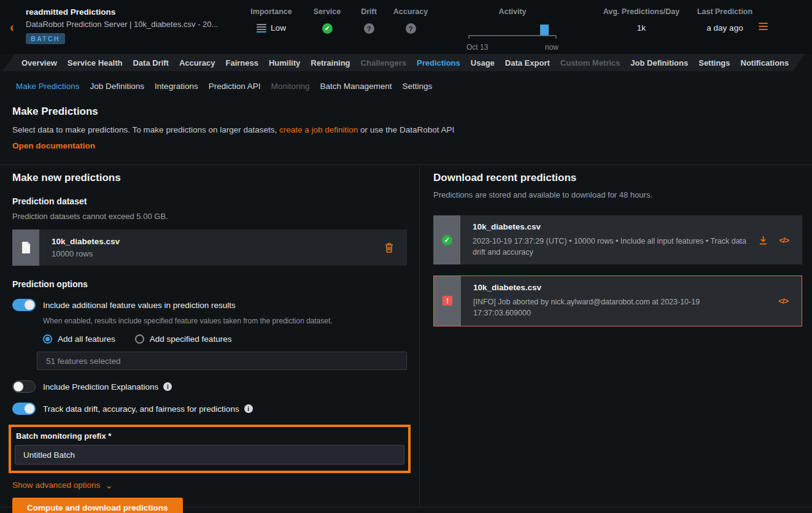 The width and height of the screenshot is (812, 513). What do you see at coordinates (478, 47) in the screenshot?
I see `activity-start-label: Oct 13` at bounding box center [478, 47].